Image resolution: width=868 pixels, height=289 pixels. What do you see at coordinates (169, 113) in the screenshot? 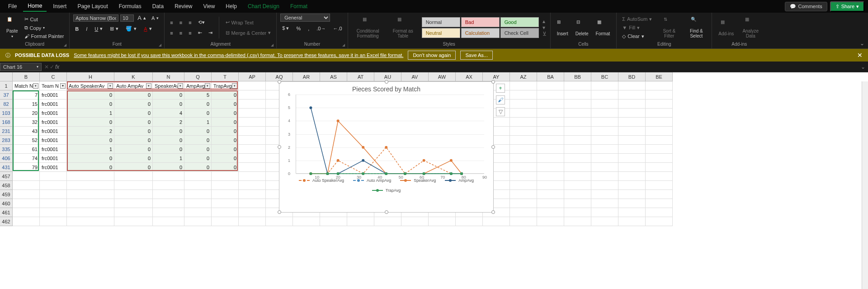
I see `cell: 4` at bounding box center [169, 113].